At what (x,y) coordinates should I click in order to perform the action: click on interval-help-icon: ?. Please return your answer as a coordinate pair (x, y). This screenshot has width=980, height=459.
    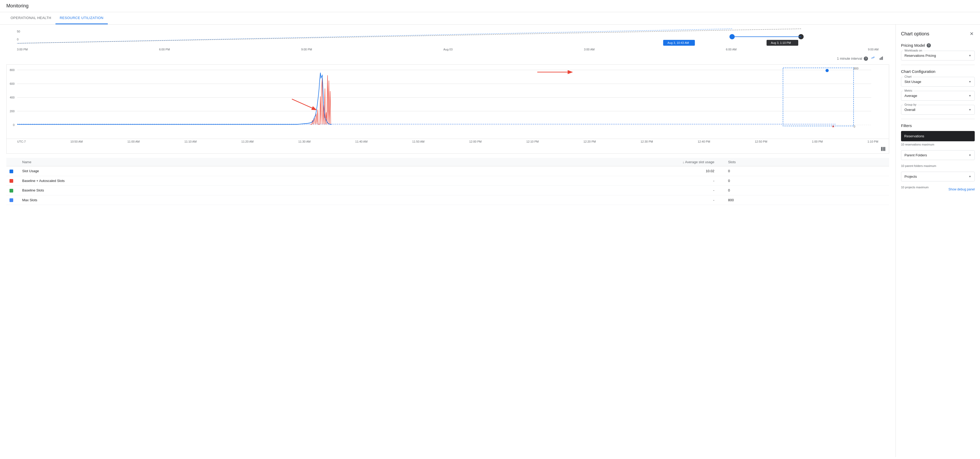
    Looking at the image, I should click on (866, 59).